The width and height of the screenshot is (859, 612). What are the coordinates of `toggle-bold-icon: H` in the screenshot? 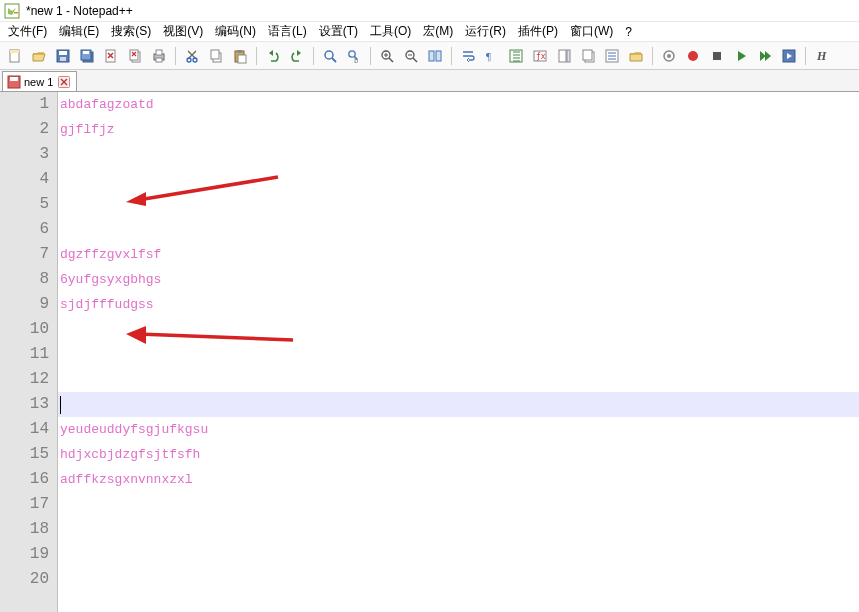 It's located at (822, 56).